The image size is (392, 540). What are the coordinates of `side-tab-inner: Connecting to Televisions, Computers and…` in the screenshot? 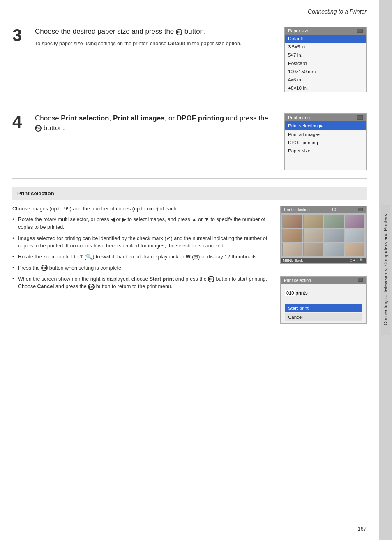 It's located at (385, 270).